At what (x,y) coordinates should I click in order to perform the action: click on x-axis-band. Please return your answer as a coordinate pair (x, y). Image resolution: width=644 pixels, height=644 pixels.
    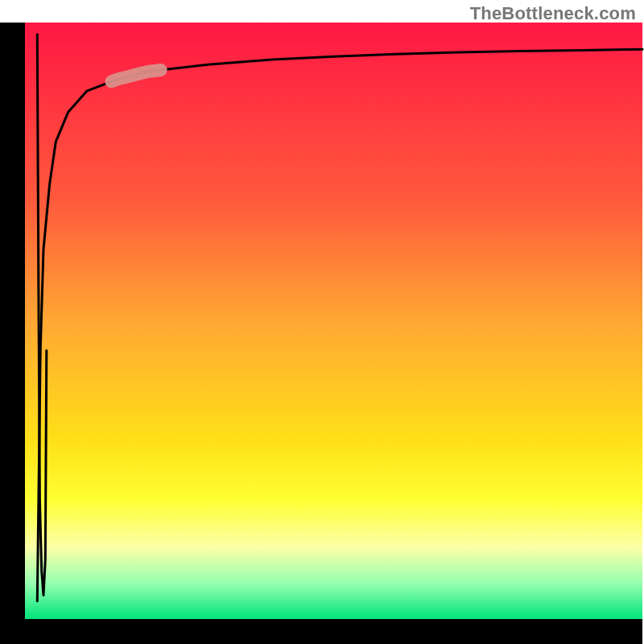
    Looking at the image, I should click on (321, 631).